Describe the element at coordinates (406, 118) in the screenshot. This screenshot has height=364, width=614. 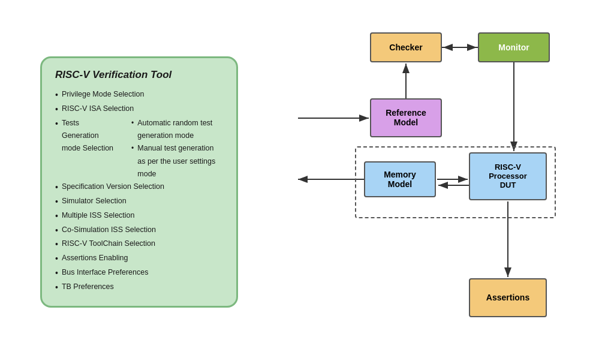
I see `reference-model-box: Reference Model` at that location.